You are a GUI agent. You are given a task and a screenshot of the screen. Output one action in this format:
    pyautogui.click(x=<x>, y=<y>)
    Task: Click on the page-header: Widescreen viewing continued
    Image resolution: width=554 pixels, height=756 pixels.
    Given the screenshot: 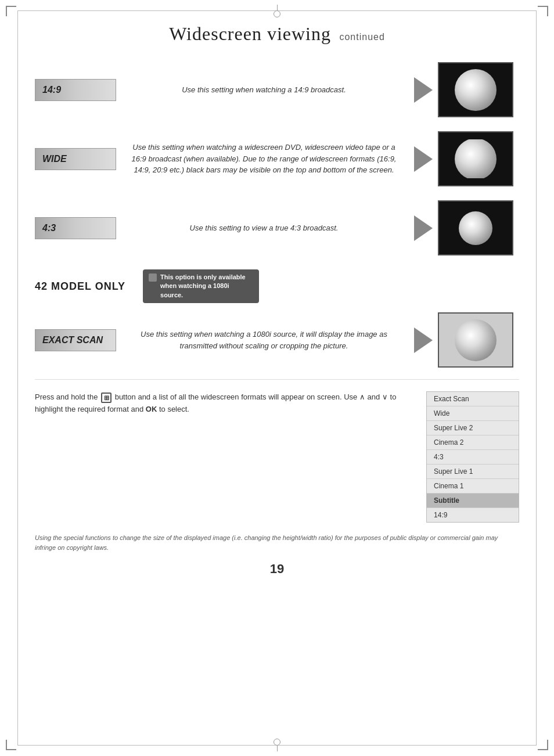 What is the action you would take?
    pyautogui.click(x=277, y=34)
    